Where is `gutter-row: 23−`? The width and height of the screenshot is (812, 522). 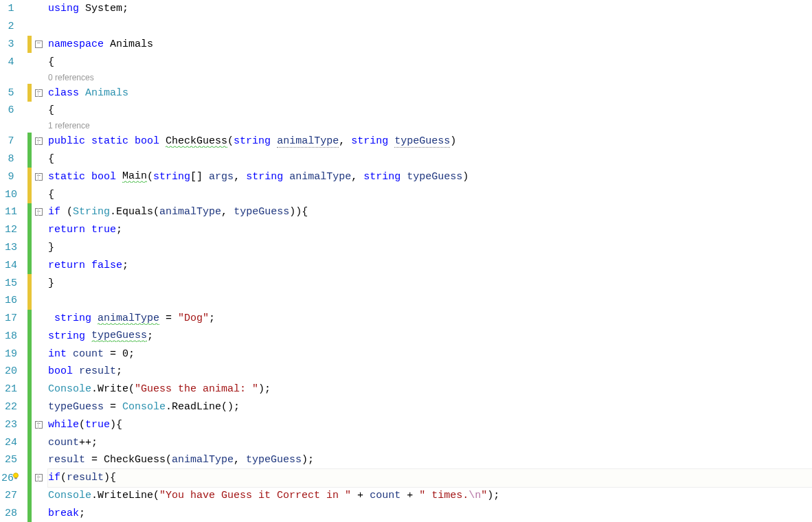
gutter-row: 23− is located at coordinates (23, 424).